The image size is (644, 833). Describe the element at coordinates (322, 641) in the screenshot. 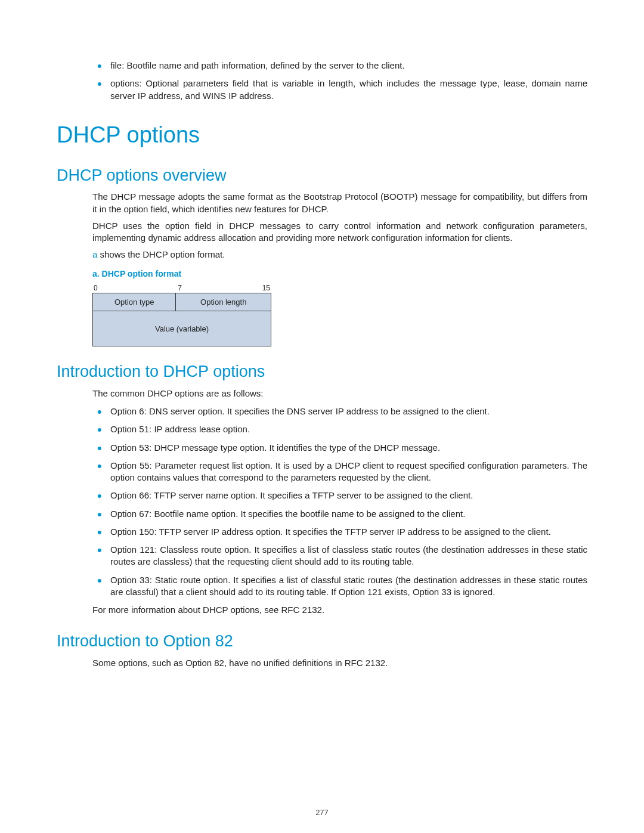

I see `heading-option-82: Introduction to Option 82` at that location.